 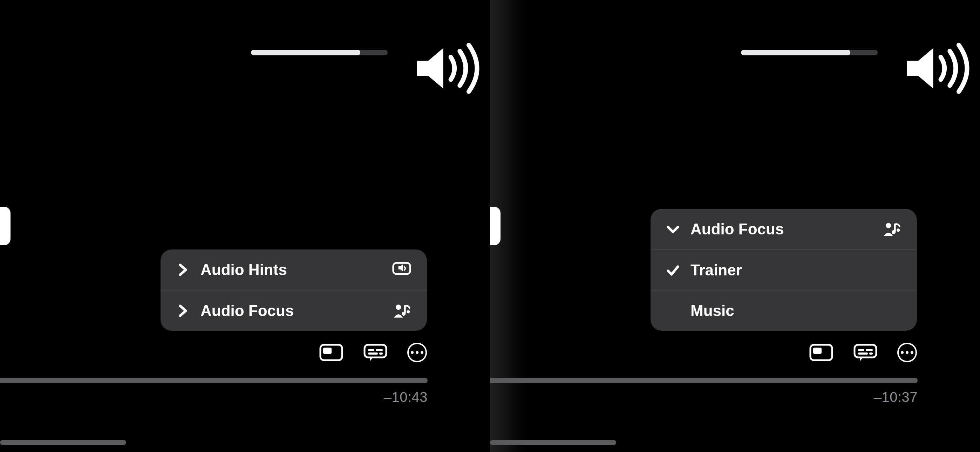 I want to click on menu-item-audio-hints: Audio Hints, so click(x=294, y=270).